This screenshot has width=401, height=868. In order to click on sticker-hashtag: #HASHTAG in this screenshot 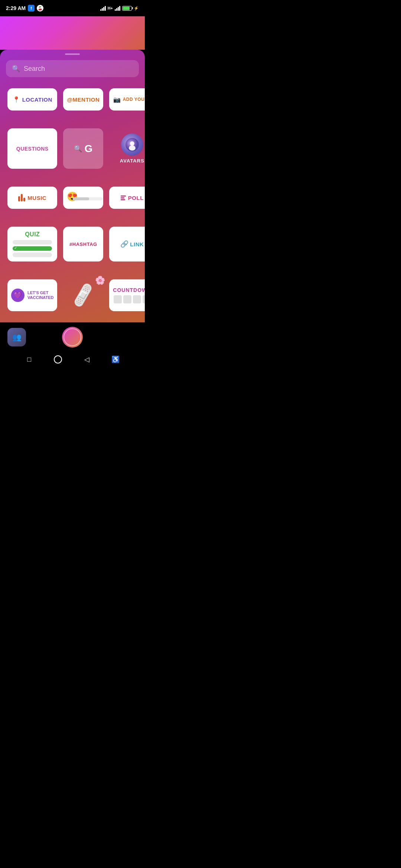, I will do `click(83, 244)`.